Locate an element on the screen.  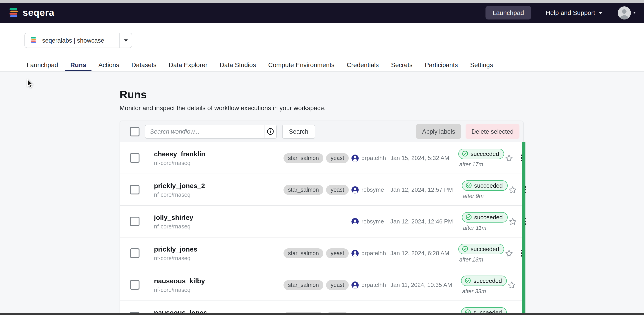
seqera-logo-icon is located at coordinates (14, 13).